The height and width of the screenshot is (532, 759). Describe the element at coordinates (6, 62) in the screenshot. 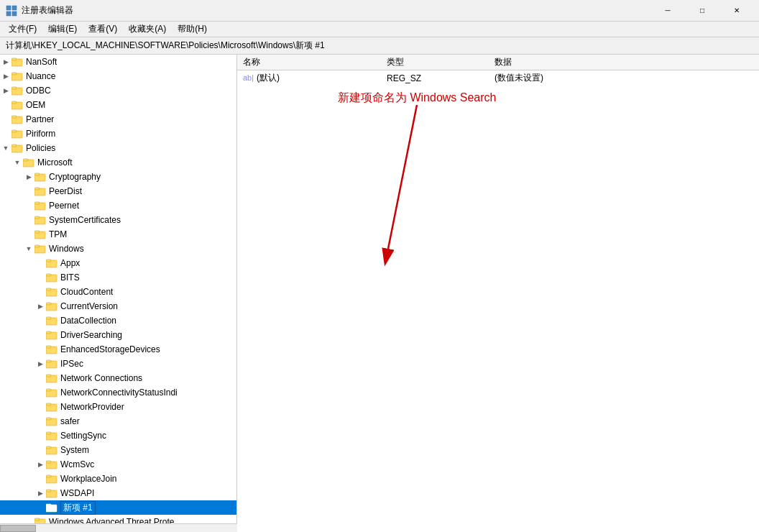

I see `expand-arrow-nansoft` at that location.